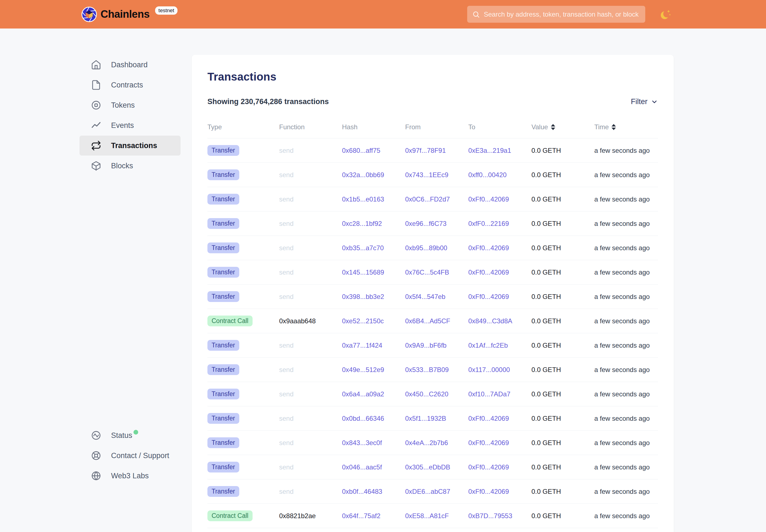 This screenshot has height=532, width=766. What do you see at coordinates (130, 456) in the screenshot?
I see `sidebar-item-contact-support: Contact / Support` at bounding box center [130, 456].